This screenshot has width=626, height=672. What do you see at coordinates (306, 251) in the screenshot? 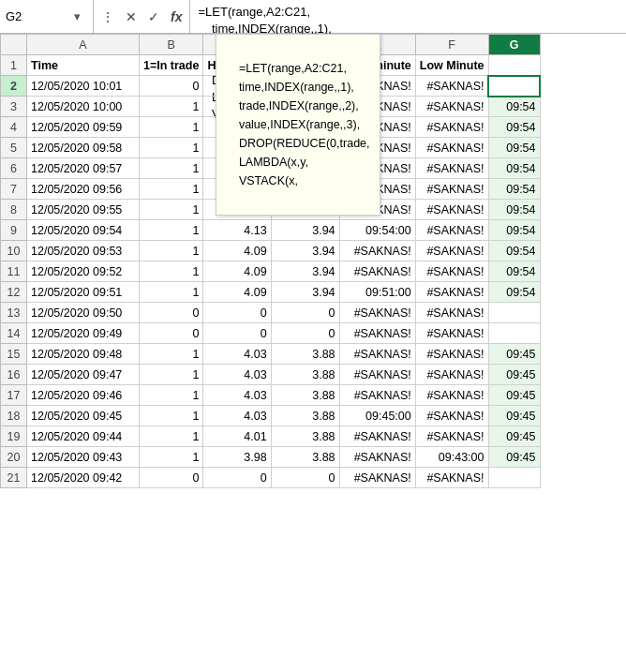
I see `cell-col-d-10: 3.94` at bounding box center [306, 251].